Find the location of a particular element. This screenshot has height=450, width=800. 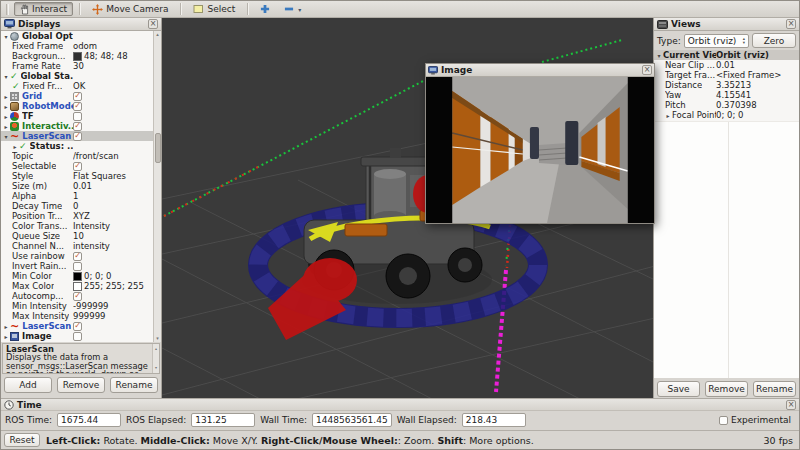

fixed-frame-row: Fixed Frameodom is located at coordinates (77, 46).